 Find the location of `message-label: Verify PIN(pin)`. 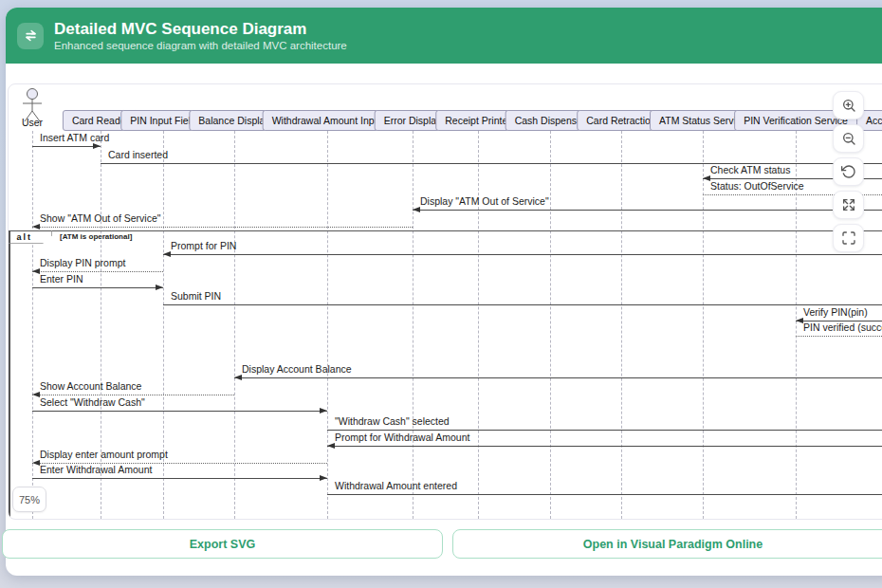

message-label: Verify PIN(pin) is located at coordinates (836, 312).